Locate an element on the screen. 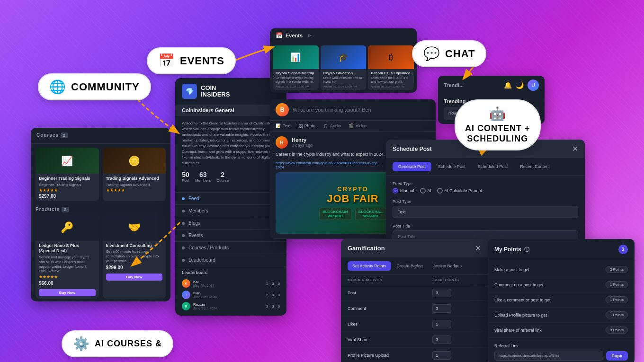  schedule-tab-recent: Recent Content is located at coordinates (535, 167).